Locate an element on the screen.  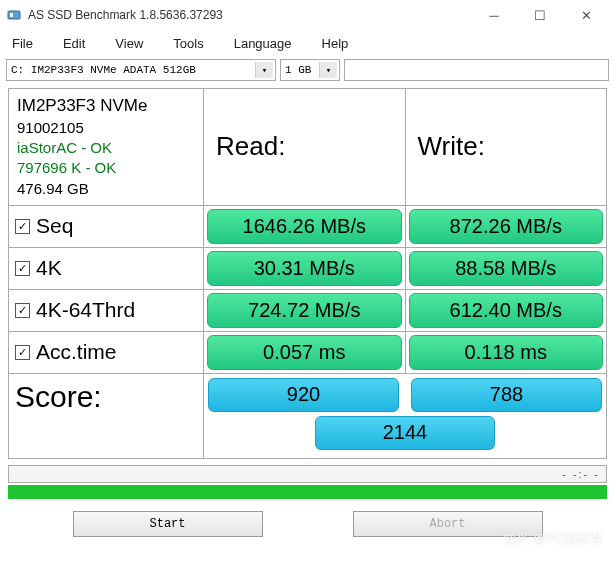
size-select-value: 1 GB is located at coordinates (298, 70).